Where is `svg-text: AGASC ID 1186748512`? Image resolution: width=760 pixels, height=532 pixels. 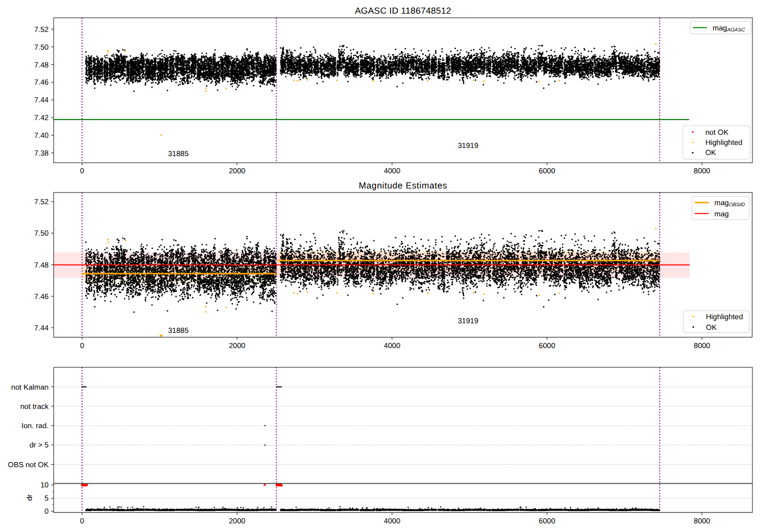
svg-text: AGASC ID 1186748512 is located at coordinates (403, 11).